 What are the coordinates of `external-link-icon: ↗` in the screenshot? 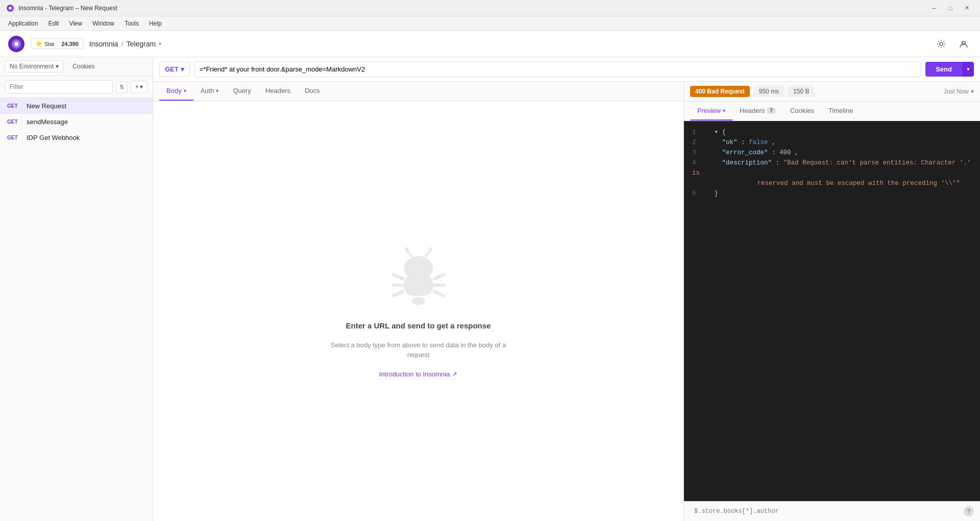 It's located at (454, 374).